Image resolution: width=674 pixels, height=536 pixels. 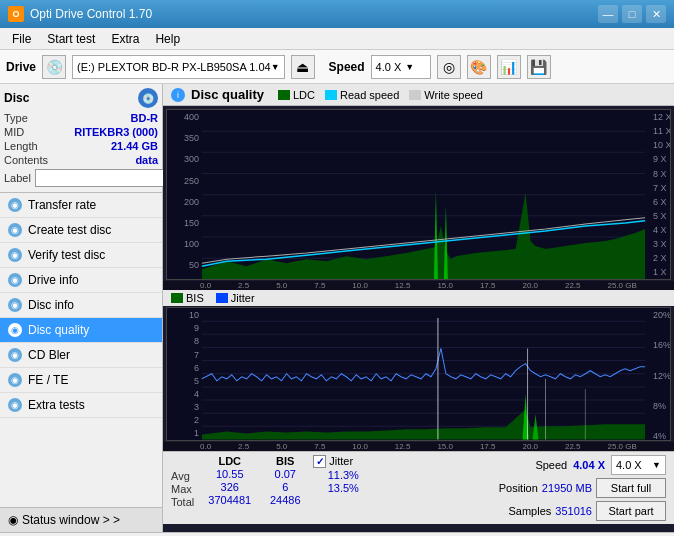 What do you see at coordinates (589, 465) in the screenshot?
I see `speed-info-value: 4.04 X` at bounding box center [589, 465].